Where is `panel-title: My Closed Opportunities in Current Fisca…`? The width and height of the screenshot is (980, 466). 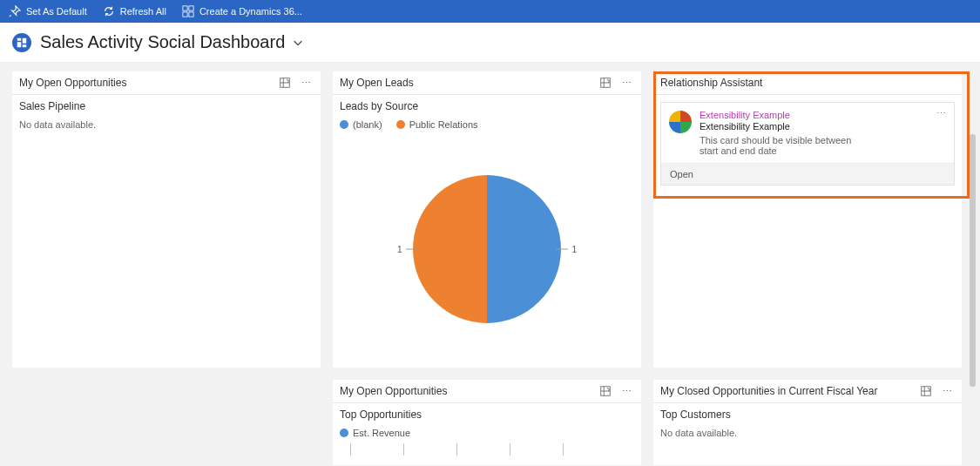
panel-title: My Closed Opportunities in Current Fisca… is located at coordinates (790, 391).